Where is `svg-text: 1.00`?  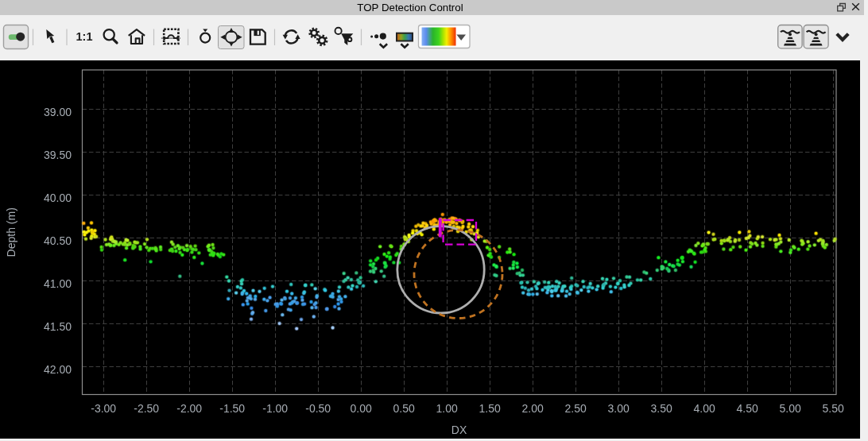
svg-text: 1.00 is located at coordinates (447, 408).